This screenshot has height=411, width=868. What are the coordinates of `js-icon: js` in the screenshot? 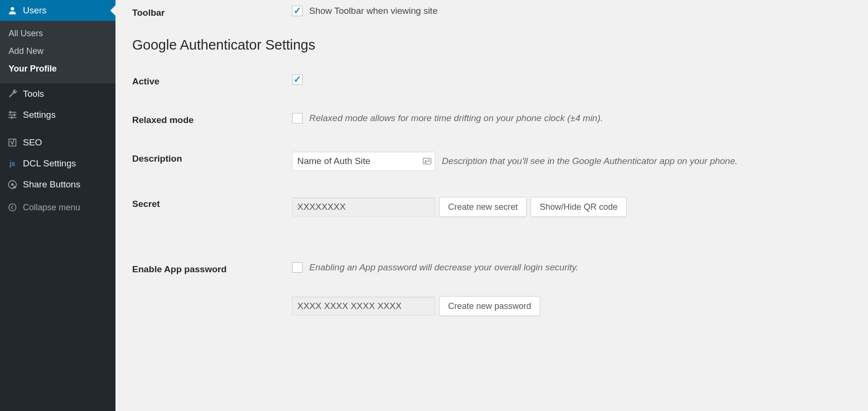 It's located at (12, 164).